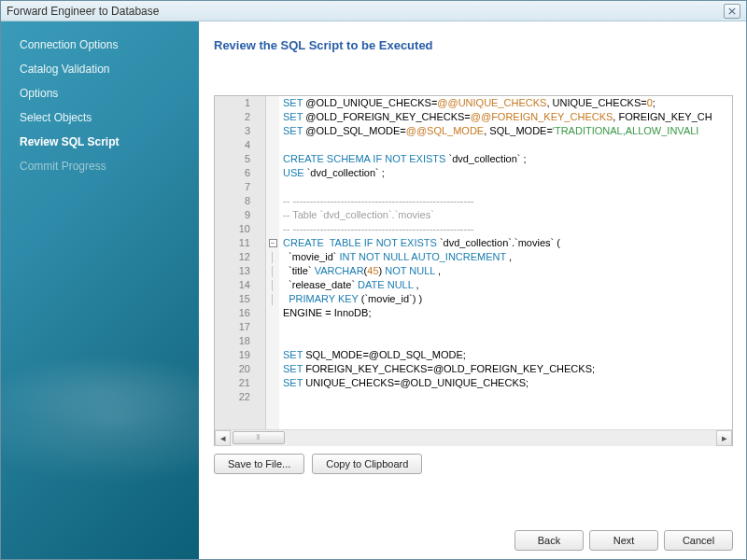 The height and width of the screenshot is (560, 747). Describe the element at coordinates (100, 118) in the screenshot. I see `sidebar-item-select-objects: Select Objects` at that location.